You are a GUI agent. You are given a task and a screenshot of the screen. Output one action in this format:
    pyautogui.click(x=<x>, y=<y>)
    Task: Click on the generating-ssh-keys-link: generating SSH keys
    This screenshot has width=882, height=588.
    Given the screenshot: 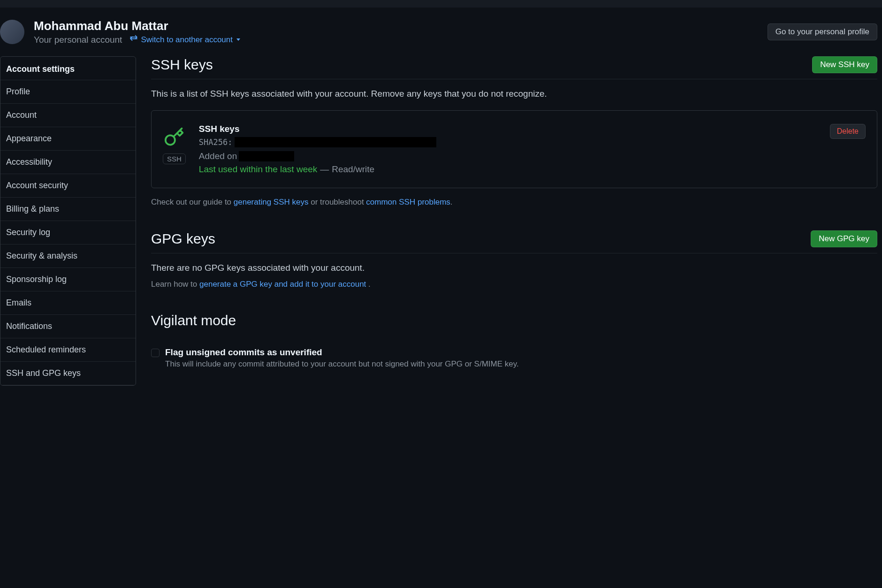 What is the action you would take?
    pyautogui.click(x=271, y=202)
    